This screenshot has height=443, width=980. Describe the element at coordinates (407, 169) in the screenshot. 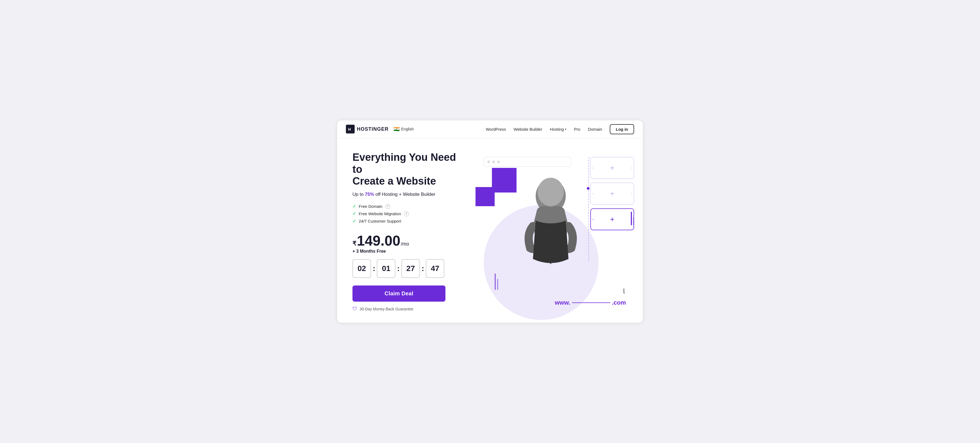

I see `hero-title: Everything You Need toCreate a Website` at that location.